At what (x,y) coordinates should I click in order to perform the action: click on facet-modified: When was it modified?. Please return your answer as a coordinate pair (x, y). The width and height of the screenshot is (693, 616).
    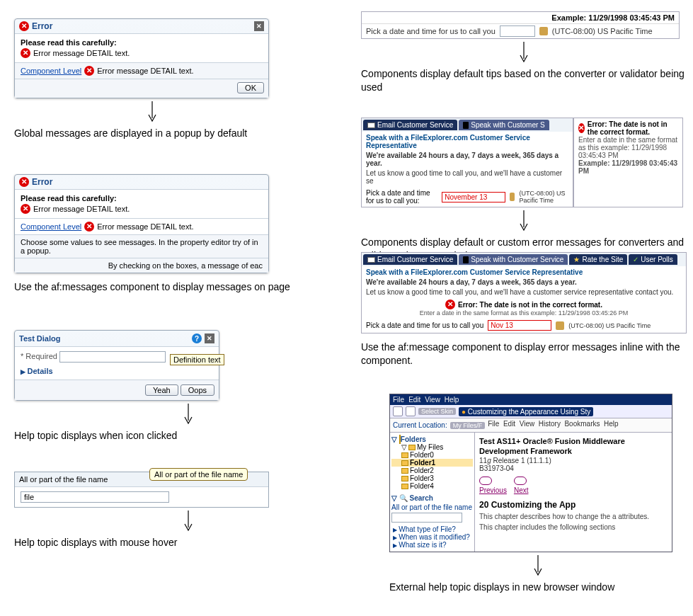
    Looking at the image, I should click on (432, 537).